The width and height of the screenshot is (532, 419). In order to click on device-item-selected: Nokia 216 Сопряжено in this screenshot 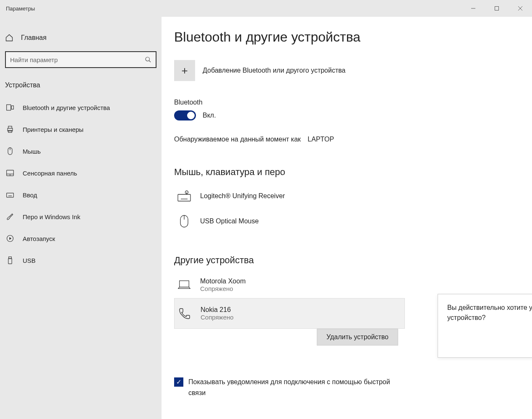, I will do `click(289, 313)`.